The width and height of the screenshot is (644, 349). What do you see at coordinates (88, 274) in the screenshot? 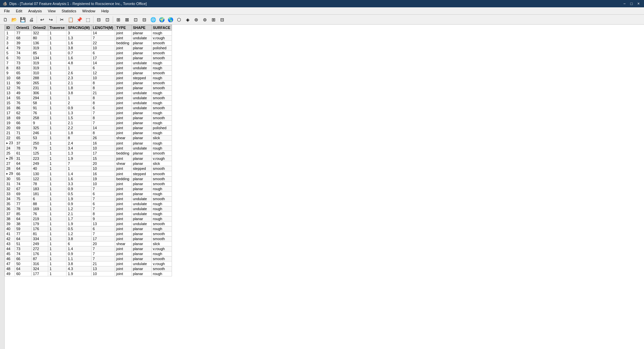
I see `table-row: 496017711.910jointplanarrough` at bounding box center [88, 274].